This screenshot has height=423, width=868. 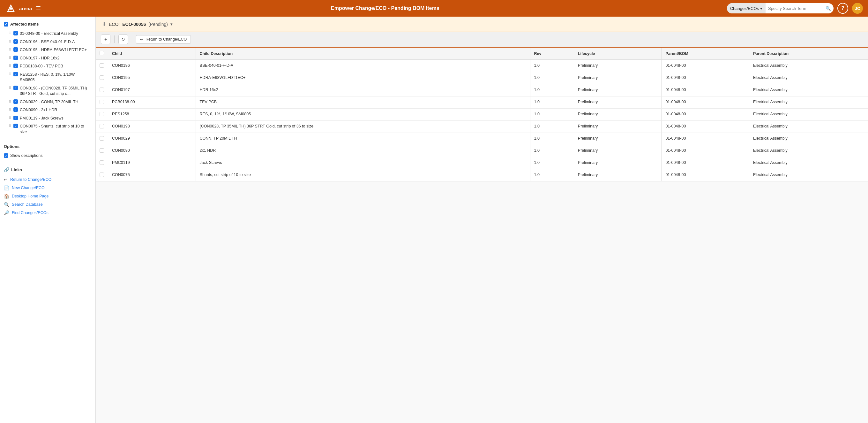 I want to click on list-item: ⠿ PMC0119 - Jack Screws, so click(x=48, y=119).